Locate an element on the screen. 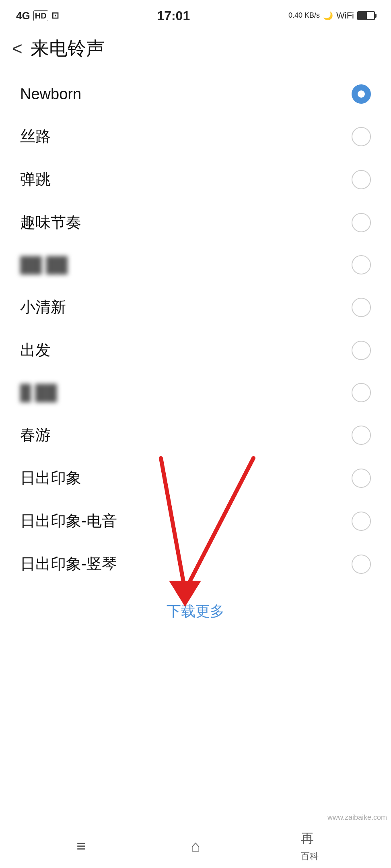 The width and height of the screenshot is (391, 868). ringtone-item: 出发 is located at coordinates (196, 350).